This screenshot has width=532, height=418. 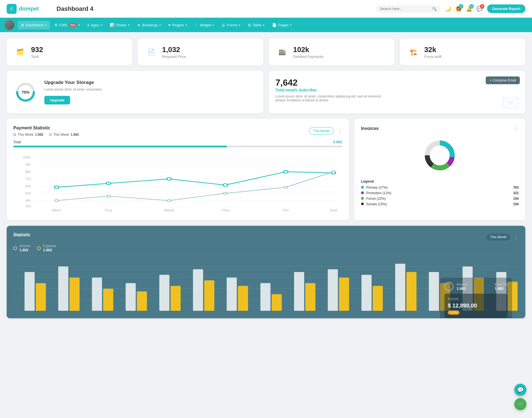 What do you see at coordinates (321, 131) in the screenshot?
I see `this-month-filter: This Month` at bounding box center [321, 131].